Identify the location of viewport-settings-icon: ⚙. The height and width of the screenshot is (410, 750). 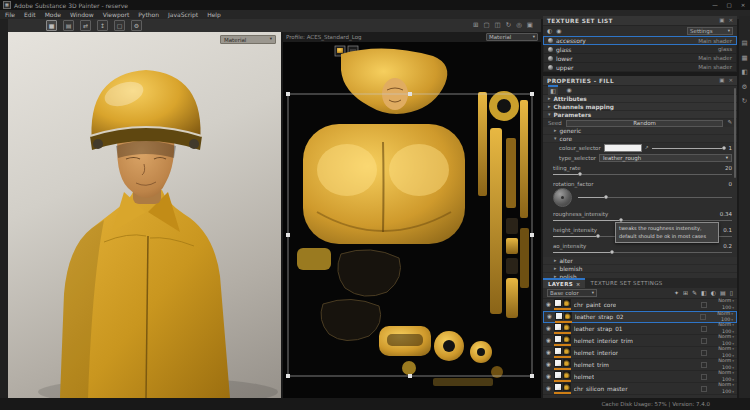
(136, 26).